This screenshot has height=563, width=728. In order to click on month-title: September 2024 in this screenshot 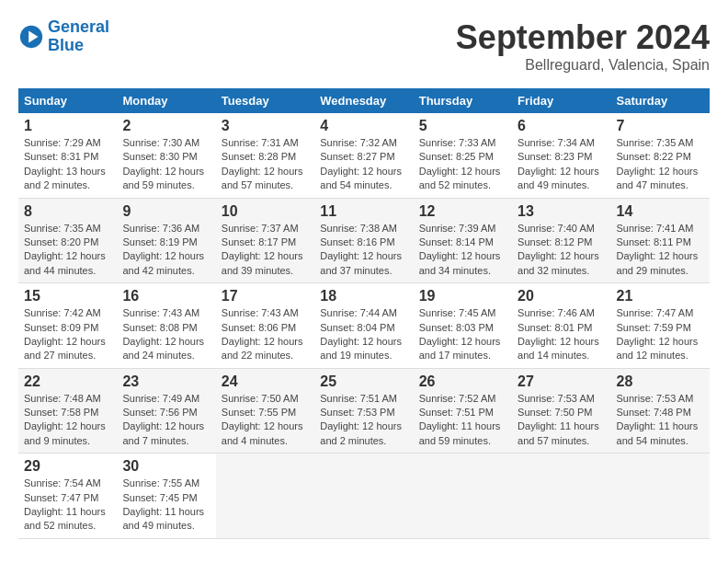, I will do `click(583, 38)`.